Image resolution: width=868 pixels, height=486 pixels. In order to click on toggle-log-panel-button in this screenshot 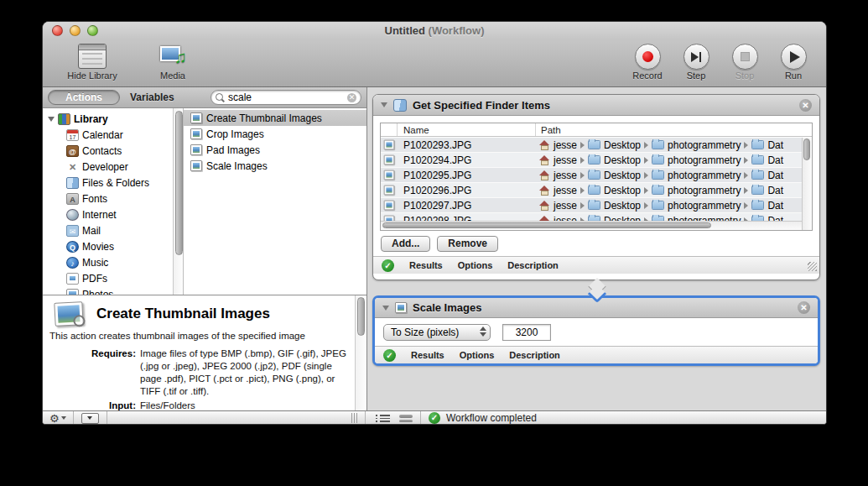, I will do `click(91, 418)`.